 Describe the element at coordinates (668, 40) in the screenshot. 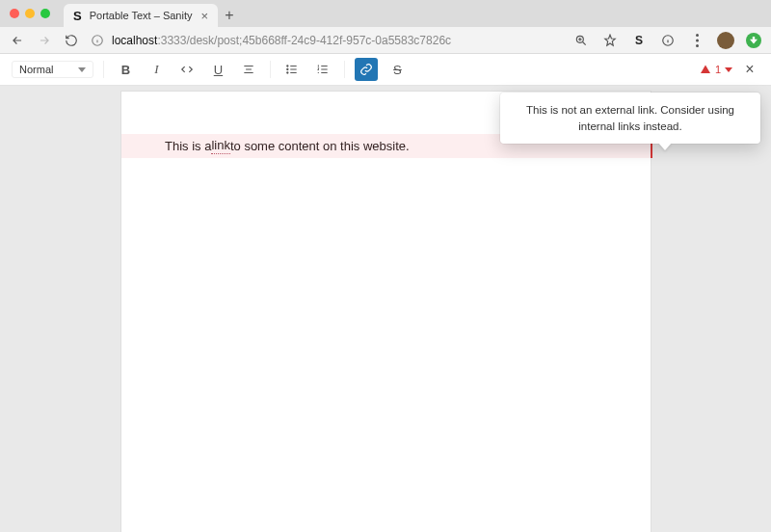

I see `info-icon` at that location.